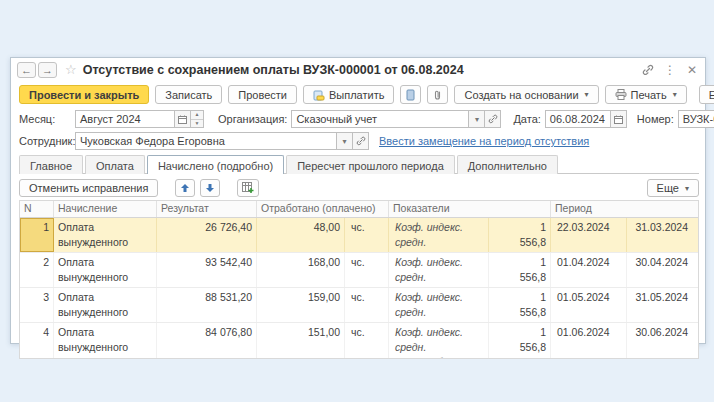 The width and height of the screenshot is (714, 402). I want to click on header-result: Результат, so click(207, 209).